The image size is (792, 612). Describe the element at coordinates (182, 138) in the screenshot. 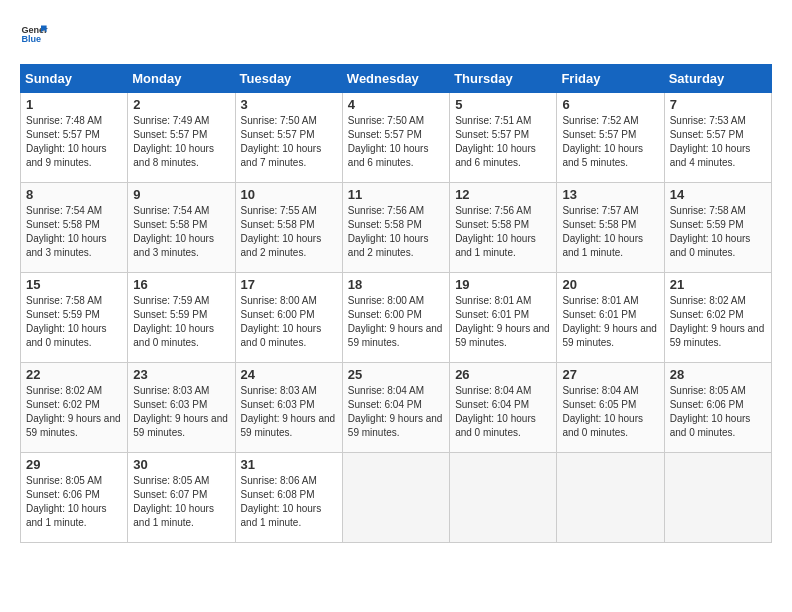

I see `calendar-cell: 2Sunrise: 7:49 AMSunset: 5:57 PMDaylight…` at that location.